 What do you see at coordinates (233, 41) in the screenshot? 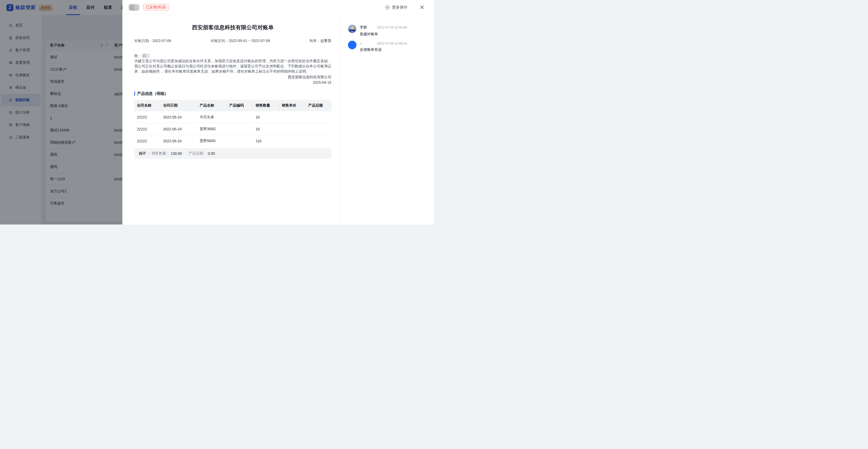
I see `statement-meta: 对账日期：2022-07-09 对账区间：2022-05-01 ~ 2022-0…` at bounding box center [233, 41].